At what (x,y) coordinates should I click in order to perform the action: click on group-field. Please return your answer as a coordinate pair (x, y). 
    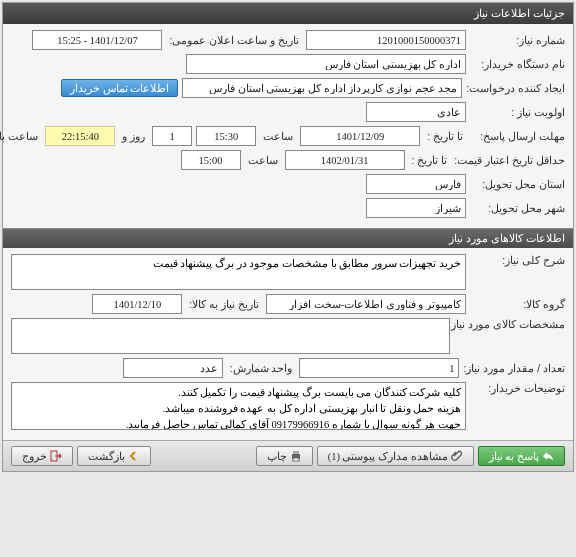
    Looking at the image, I should click on (366, 304).